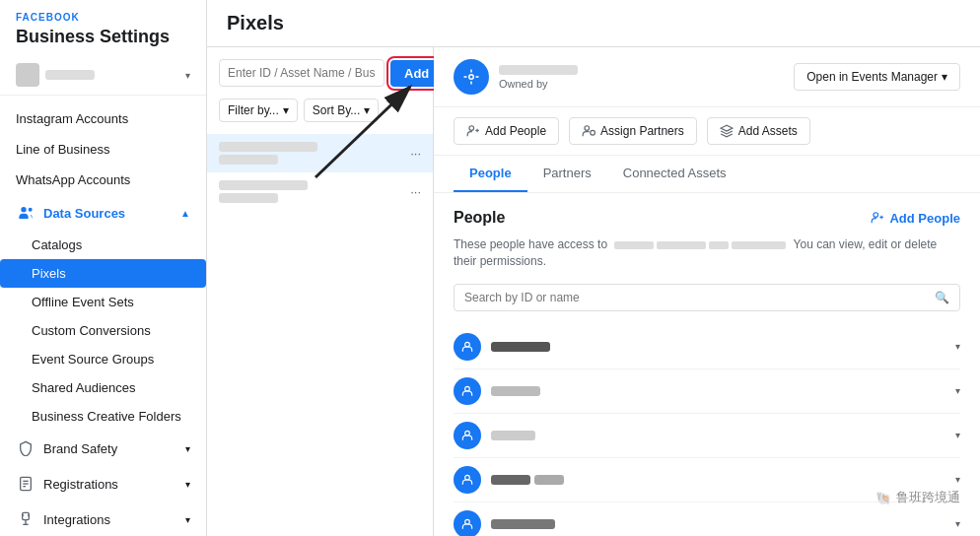  Describe the element at coordinates (103, 331) in the screenshot. I see `sidebar-item-custom-conv: Custom Conversions` at that location.